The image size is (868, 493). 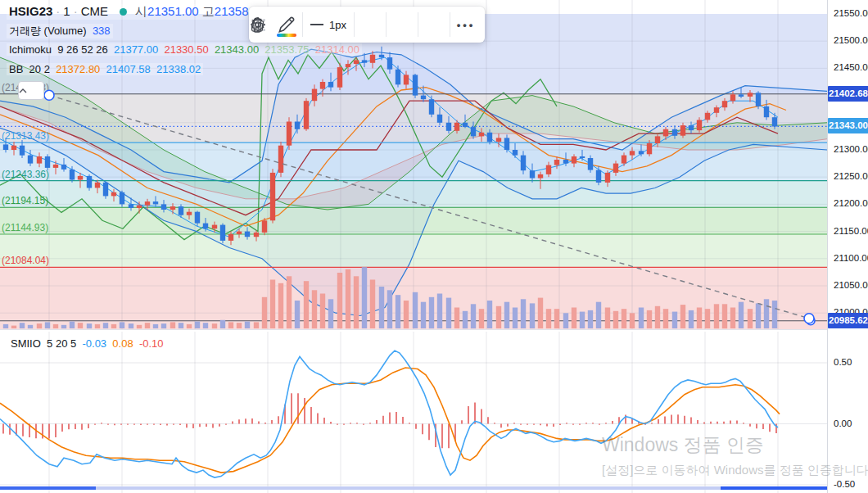 What do you see at coordinates (16, 69) in the screenshot?
I see `bb-title: BB` at bounding box center [16, 69].